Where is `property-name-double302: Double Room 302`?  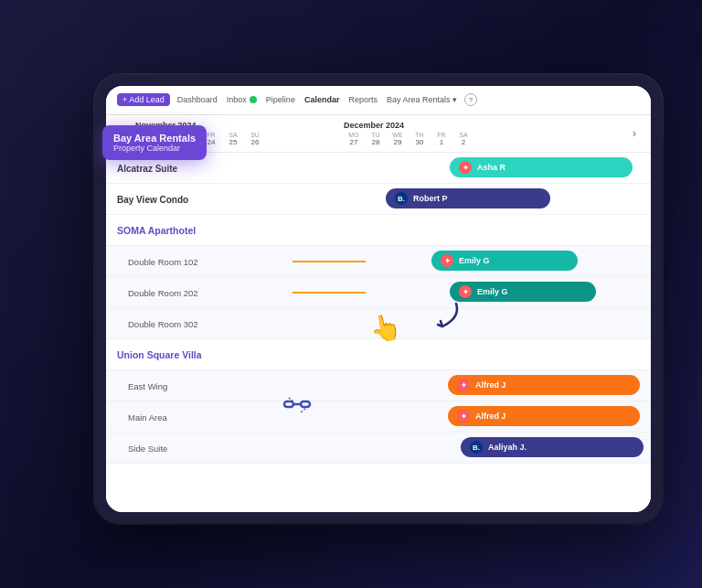
property-name-double302: Double Room 302 is located at coordinates (163, 324).